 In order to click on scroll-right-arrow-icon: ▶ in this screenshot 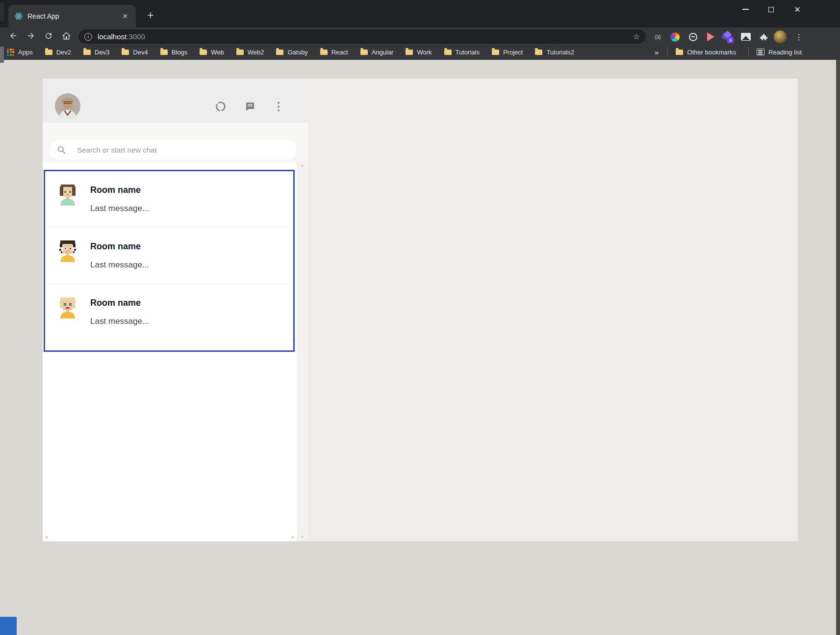, I will do `click(293, 537)`.